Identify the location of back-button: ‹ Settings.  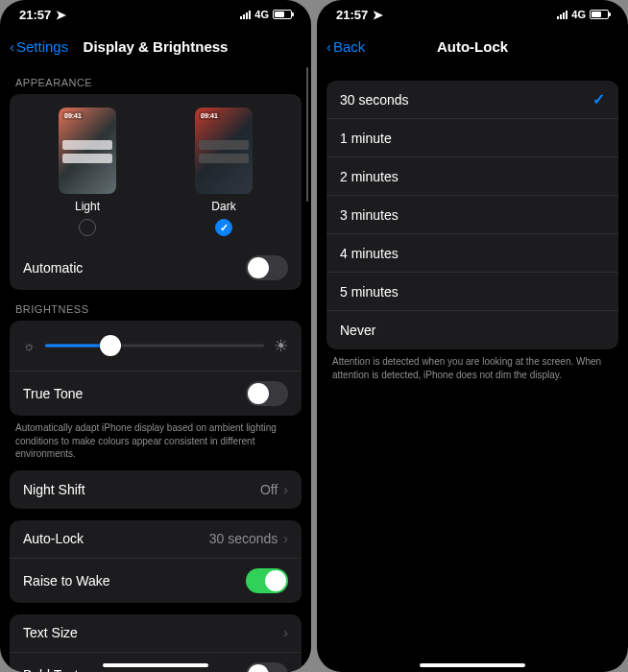
(38, 46).